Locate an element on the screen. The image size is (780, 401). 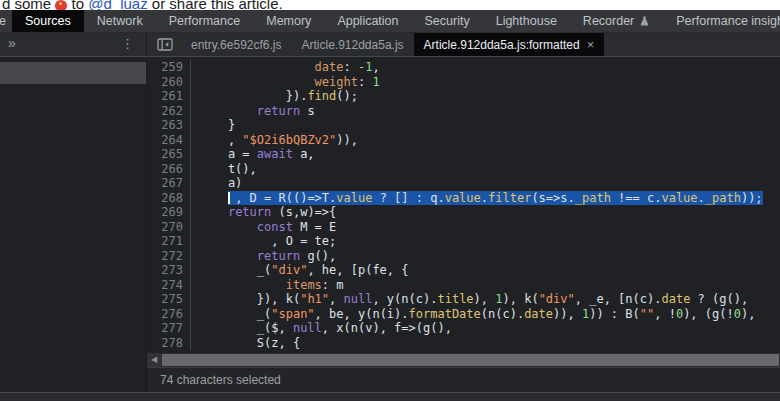
scrollbar-thumb is located at coordinates (470, 360).